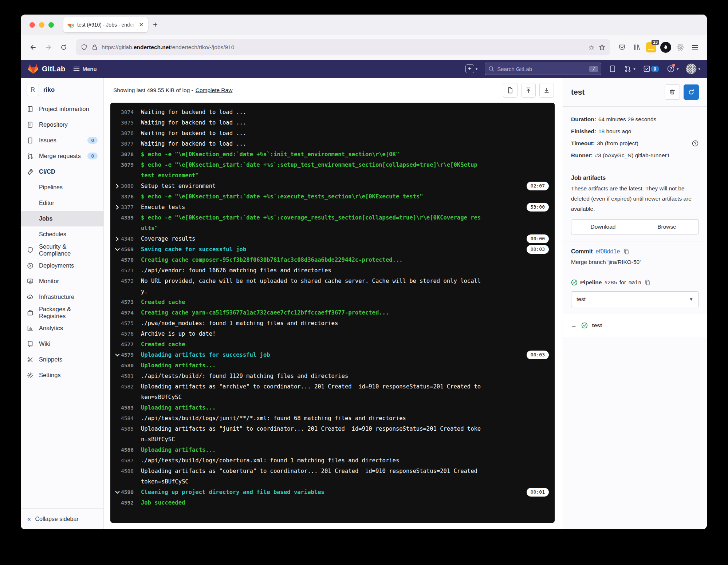 This screenshot has width=728, height=565. I want to click on user-menu: ▾, so click(693, 69).